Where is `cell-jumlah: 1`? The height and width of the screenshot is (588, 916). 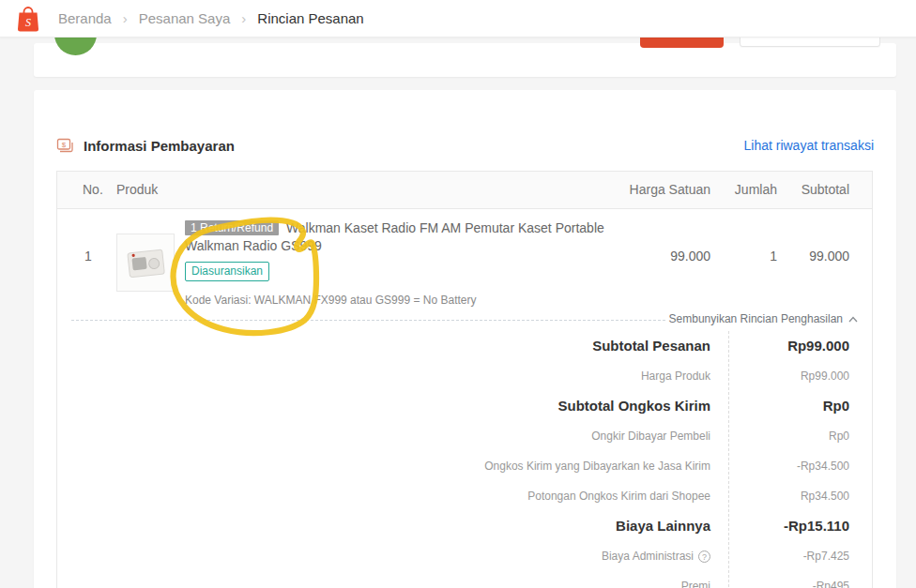 cell-jumlah: 1 is located at coordinates (773, 256).